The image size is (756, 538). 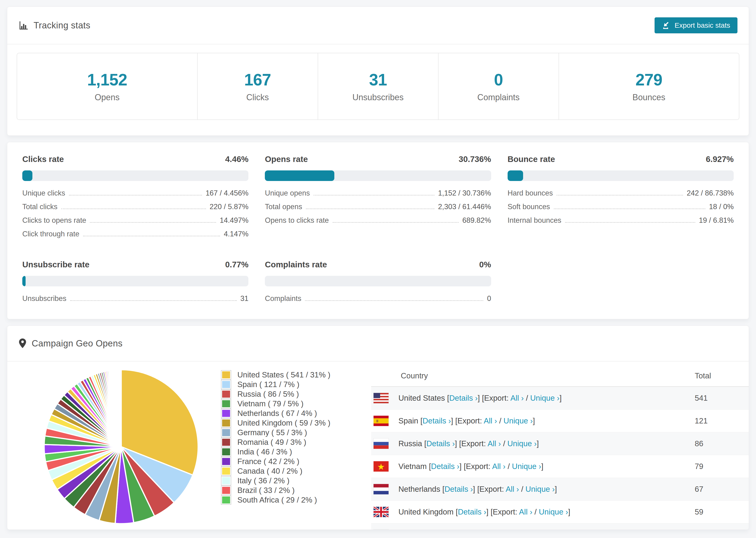 I want to click on geo-table-row-ru: Russia [Details ›] [Export: All › / Uniq…, so click(x=560, y=444).